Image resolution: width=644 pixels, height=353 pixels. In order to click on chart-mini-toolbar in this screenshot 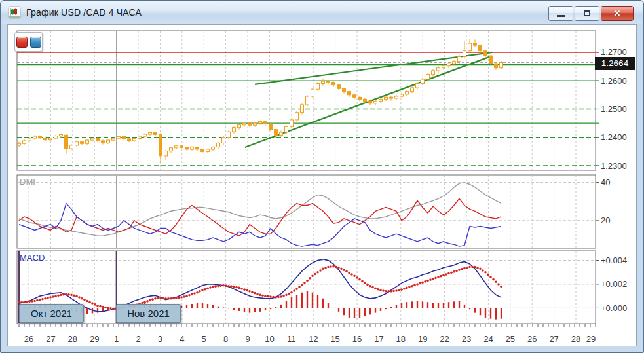, I will do `click(29, 42)`.